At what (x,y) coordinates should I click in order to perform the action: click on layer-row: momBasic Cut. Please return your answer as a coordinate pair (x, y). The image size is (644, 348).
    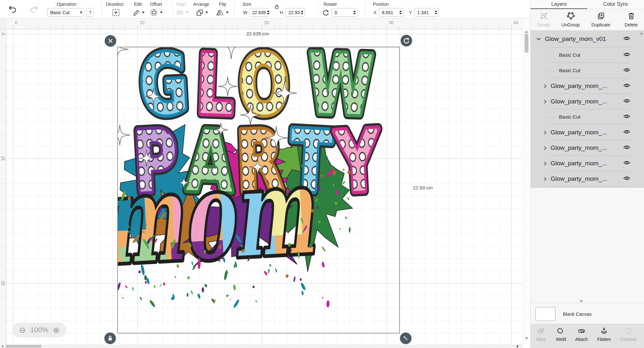
    Looking at the image, I should click on (587, 117).